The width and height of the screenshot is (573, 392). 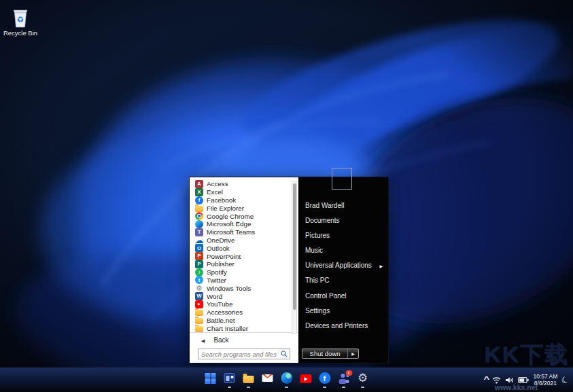 I want to click on app-item-publisher: P Publisher, so click(x=244, y=264).